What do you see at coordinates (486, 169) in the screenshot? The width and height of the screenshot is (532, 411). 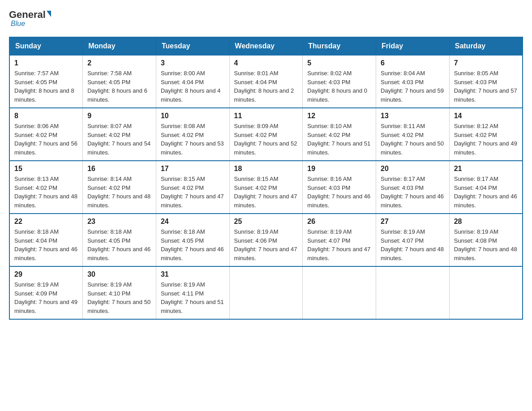 I see `day-number: 21` at bounding box center [486, 169].